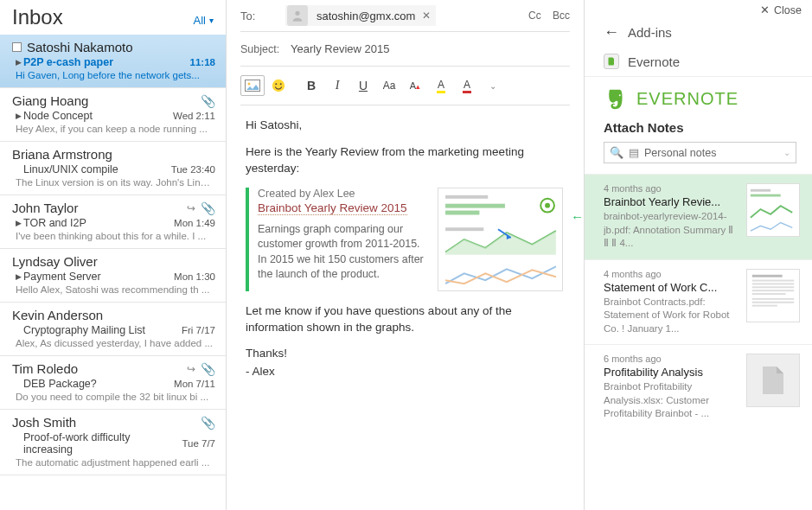  I want to click on note-card: ←4 months agoBrainbot Yearly Revie...bra…, so click(699, 216).